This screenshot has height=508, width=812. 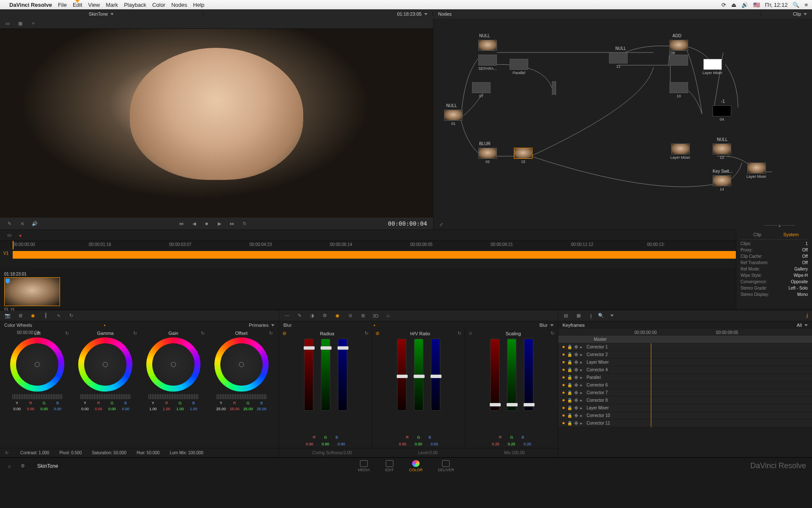 I want to click on menu-nodes: Nodes, so click(x=179, y=5).